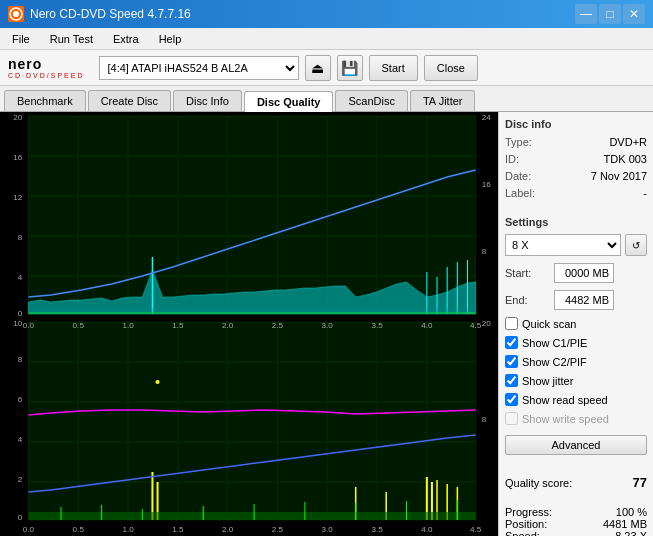 Image resolution: width=653 pixels, height=536 pixels. I want to click on speed-refresh-button: ↺, so click(636, 245).